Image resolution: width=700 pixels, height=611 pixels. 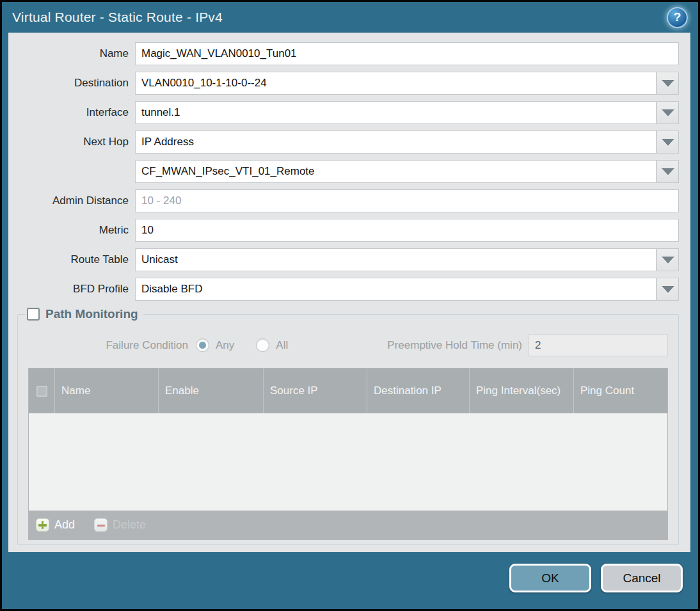 What do you see at coordinates (42, 525) in the screenshot?
I see `plus-icon` at bounding box center [42, 525].